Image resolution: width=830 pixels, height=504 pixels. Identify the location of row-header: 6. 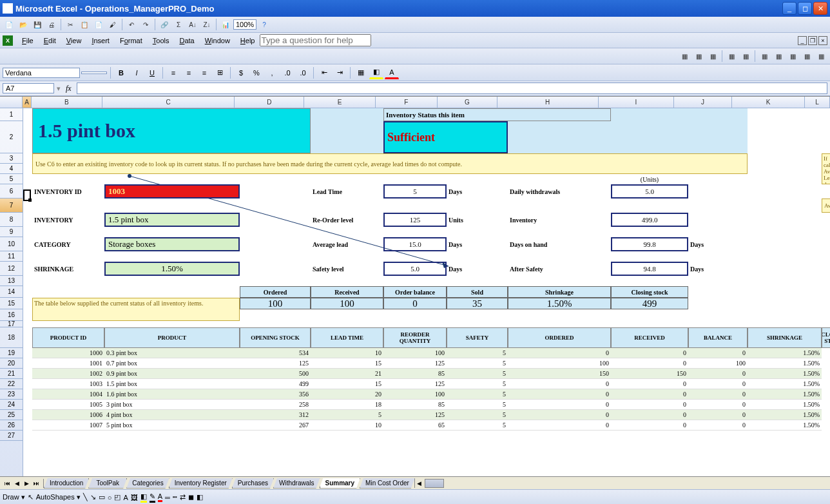
(12, 191).